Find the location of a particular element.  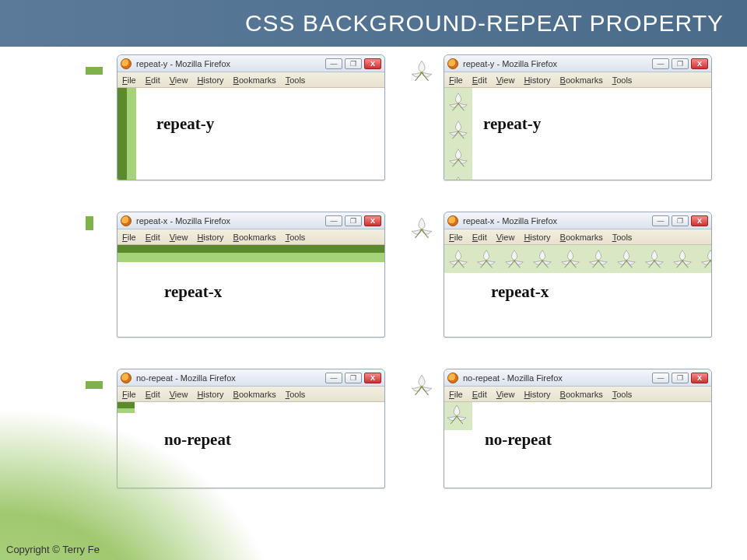

viewport: no-repeat is located at coordinates (251, 445).